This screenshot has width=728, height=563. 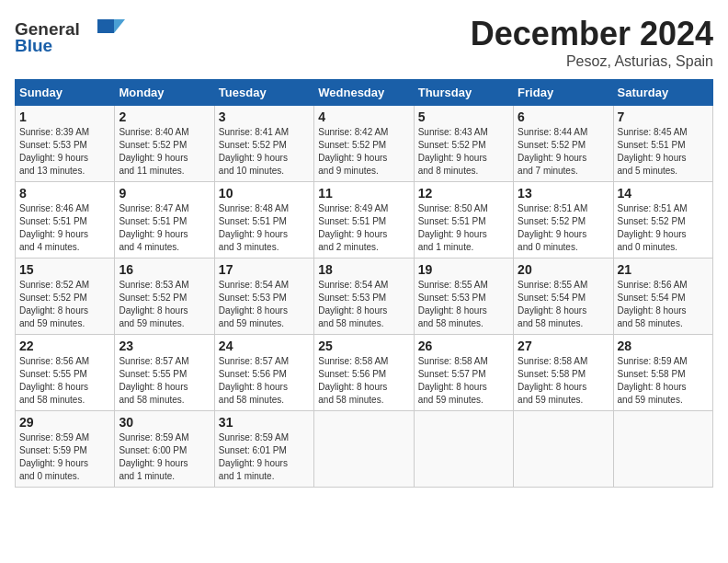 What do you see at coordinates (664, 381) in the screenshot?
I see `day-detail: Sunrise: 8:59 AM Sunset: 5:58 PM Dayligh…` at bounding box center [664, 381].